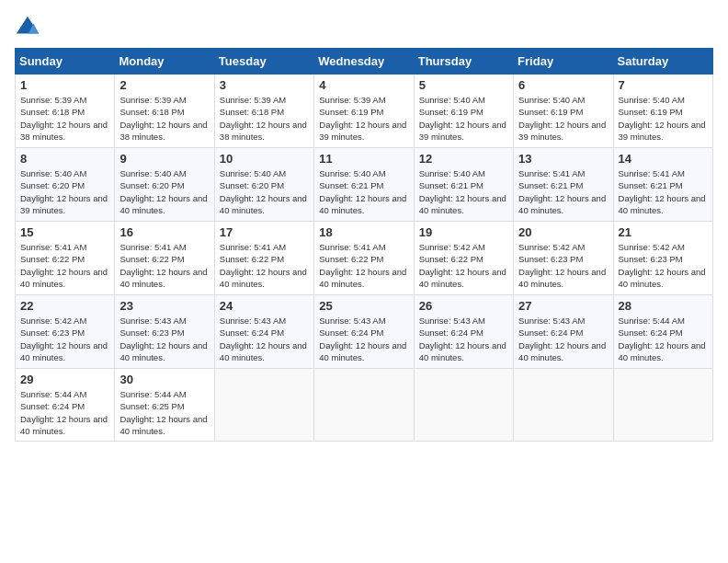  What do you see at coordinates (664, 191) in the screenshot?
I see `day-info: Sunrise: 5:41 AMSunset: 6:21 PMDaylight:…` at bounding box center [664, 191].